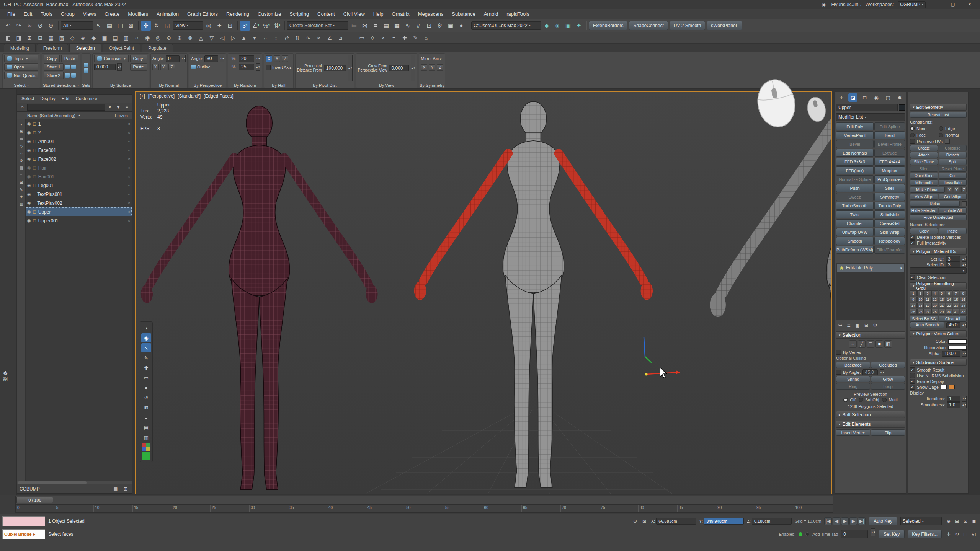  Describe the element at coordinates (207, 85) in the screenshot. I see `by-perspective-footer: By Perspective` at that location.